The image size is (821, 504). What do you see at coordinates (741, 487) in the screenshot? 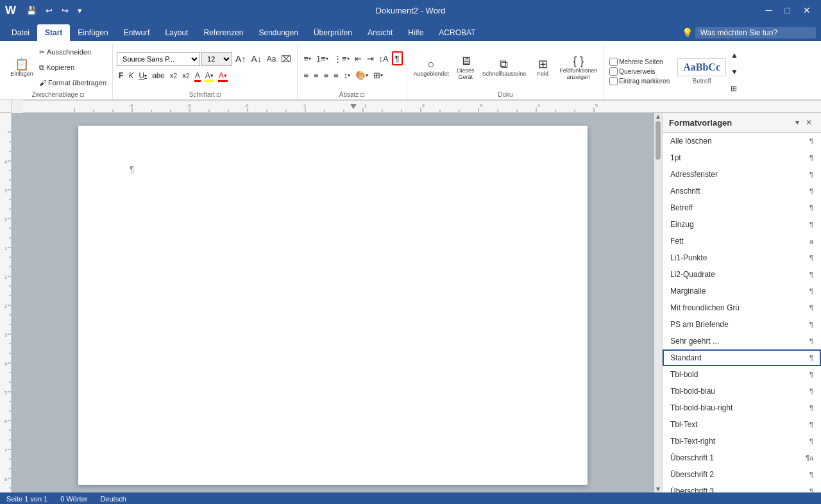
I see `style-item: Überschrift 3¶` at bounding box center [741, 487].